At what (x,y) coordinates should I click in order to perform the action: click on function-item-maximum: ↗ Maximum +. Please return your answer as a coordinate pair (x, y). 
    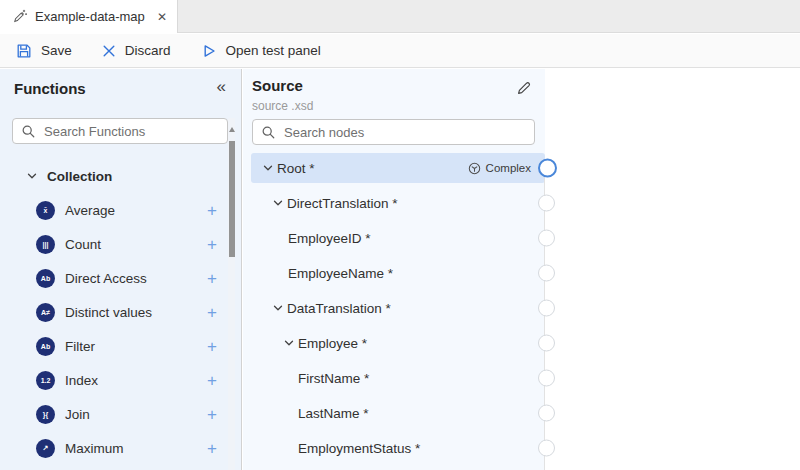
    Looking at the image, I should click on (120, 448).